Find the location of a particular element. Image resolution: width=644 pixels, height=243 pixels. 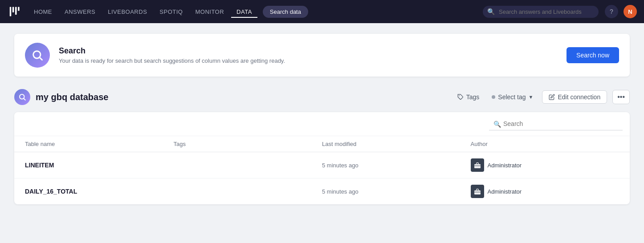

chevron-down-icon: ▼ is located at coordinates (531, 97).